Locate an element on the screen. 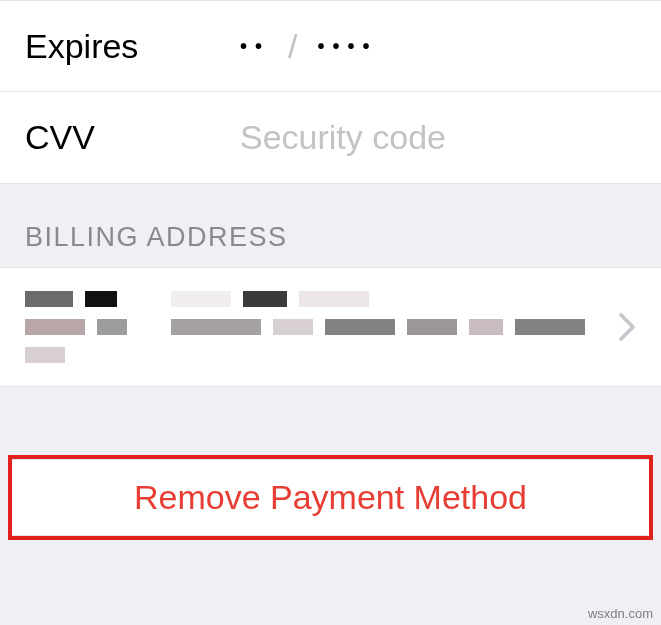  watermark: wsxdn.com is located at coordinates (620, 614).